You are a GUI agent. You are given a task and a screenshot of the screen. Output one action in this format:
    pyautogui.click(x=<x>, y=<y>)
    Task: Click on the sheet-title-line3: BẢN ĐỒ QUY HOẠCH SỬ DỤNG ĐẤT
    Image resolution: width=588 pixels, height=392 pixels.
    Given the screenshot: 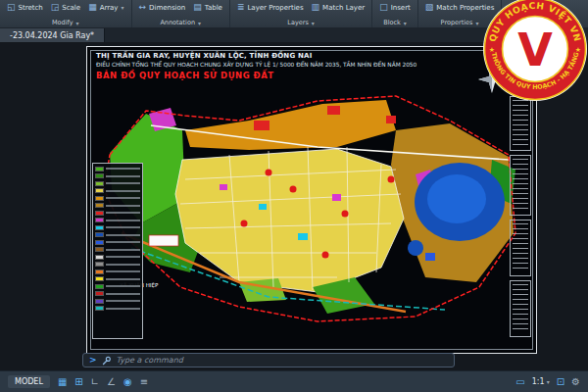 What is the action you would take?
    pyautogui.click(x=185, y=75)
    